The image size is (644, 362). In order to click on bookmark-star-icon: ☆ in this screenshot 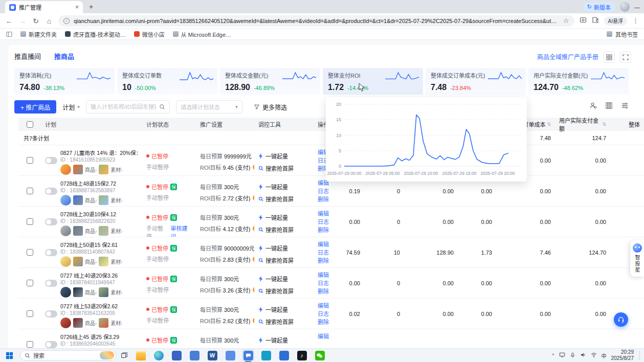, I will do `click(566, 20)`.